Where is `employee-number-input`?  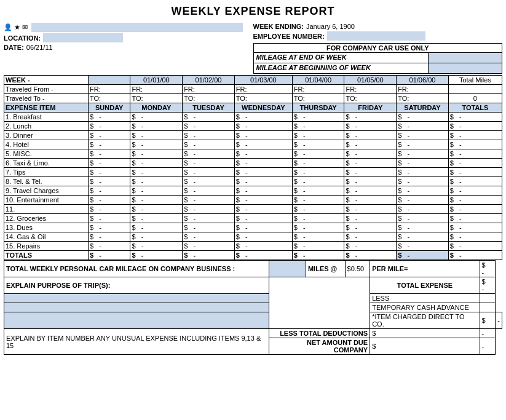 employee-number-input is located at coordinates (376, 36).